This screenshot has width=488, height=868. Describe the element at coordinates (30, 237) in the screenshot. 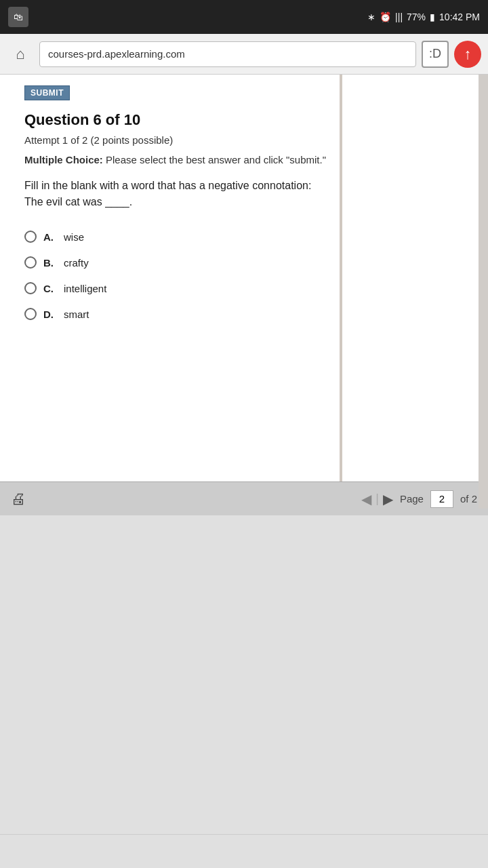

I see `radio-a` at that location.